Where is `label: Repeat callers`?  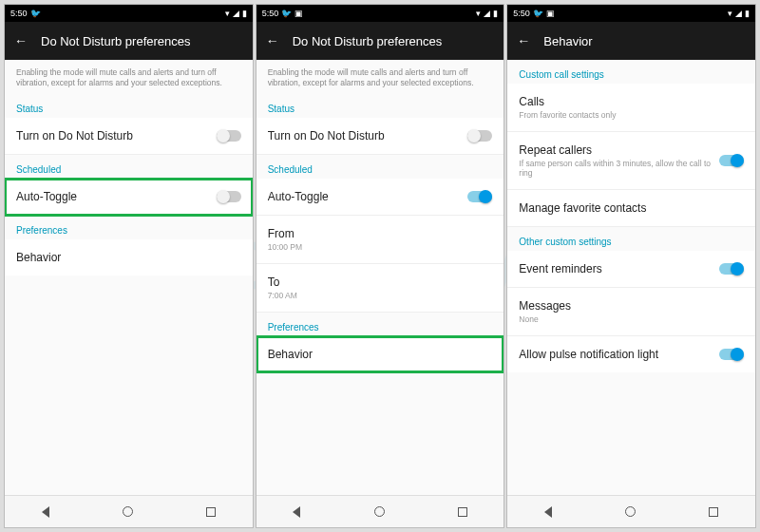
label: Repeat callers is located at coordinates (619, 150).